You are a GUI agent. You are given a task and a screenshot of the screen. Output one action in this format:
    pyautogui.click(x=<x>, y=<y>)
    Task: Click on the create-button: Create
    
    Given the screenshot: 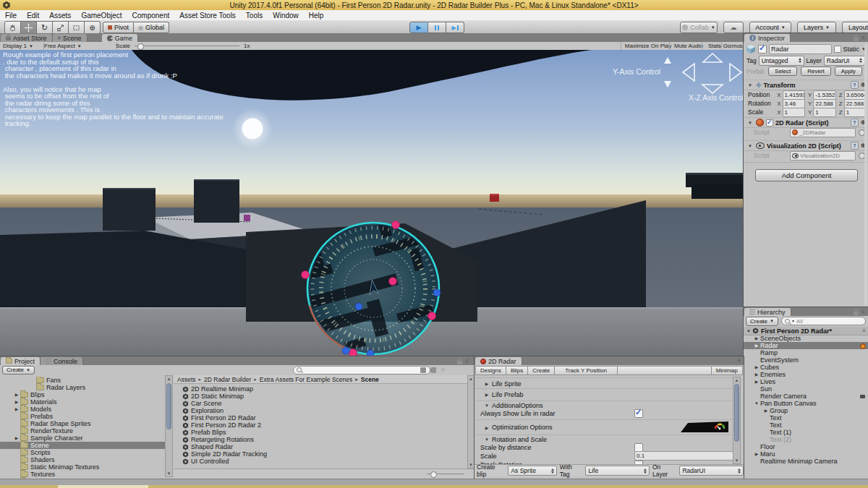 What is the action you would take?
    pyautogui.click(x=541, y=370)
    